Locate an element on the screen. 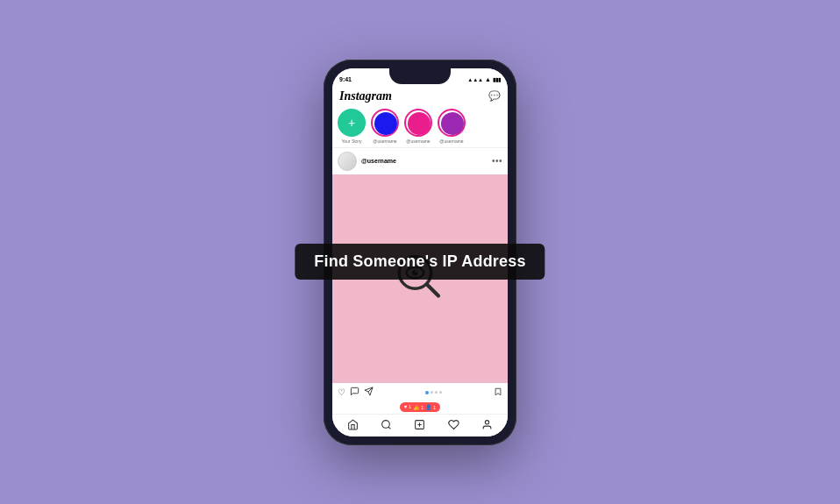 This screenshot has height=504, width=840. your-story-circle: + is located at coordinates (352, 123).